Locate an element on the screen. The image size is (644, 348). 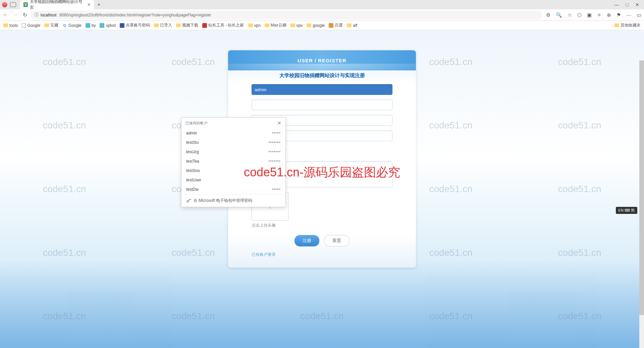
toolbar-icon: 🔍 is located at coordinates (559, 15).